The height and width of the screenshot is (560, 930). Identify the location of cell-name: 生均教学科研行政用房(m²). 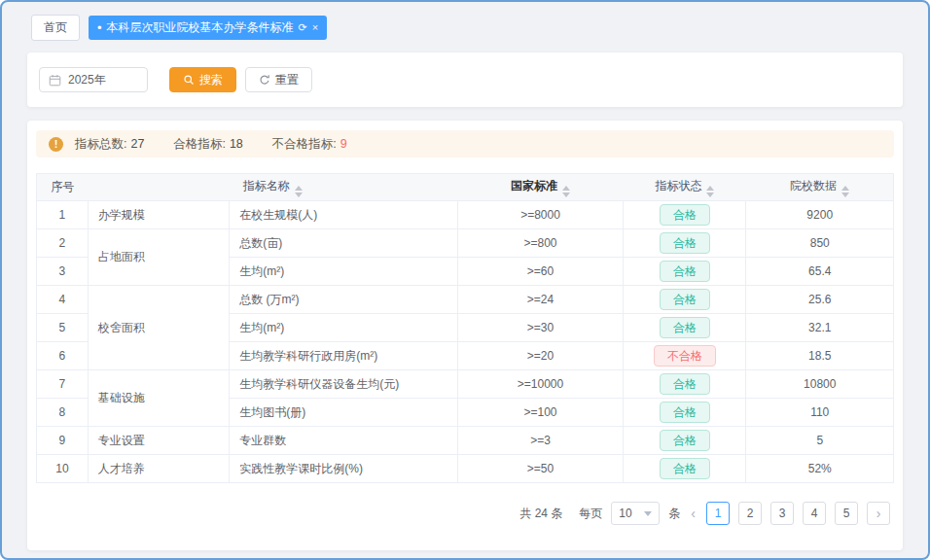
(343, 356).